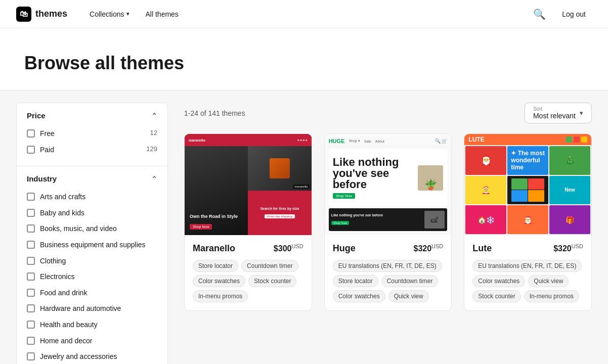  What do you see at coordinates (582, 113) in the screenshot?
I see `sort-chevron-icon: ▾` at bounding box center [582, 113].